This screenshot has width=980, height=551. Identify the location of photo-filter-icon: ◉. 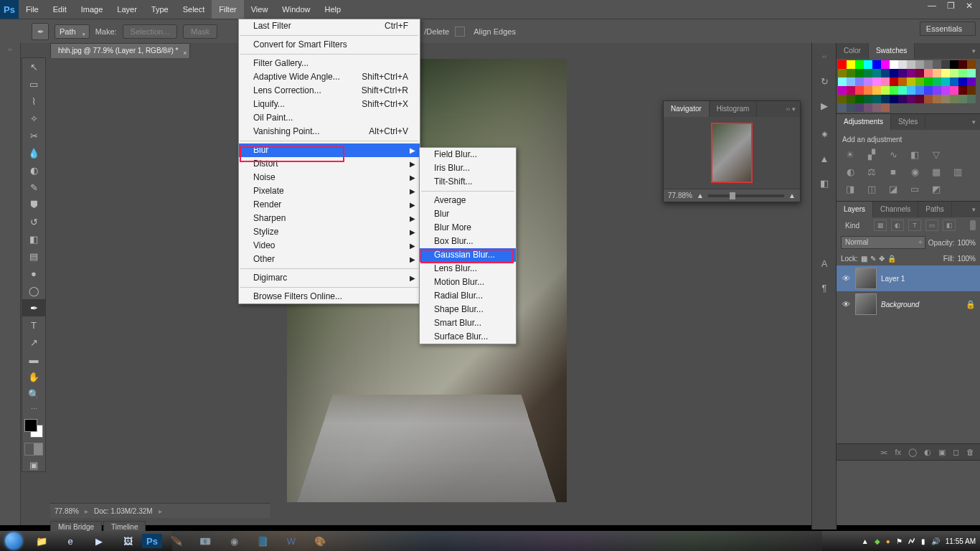
(915, 171).